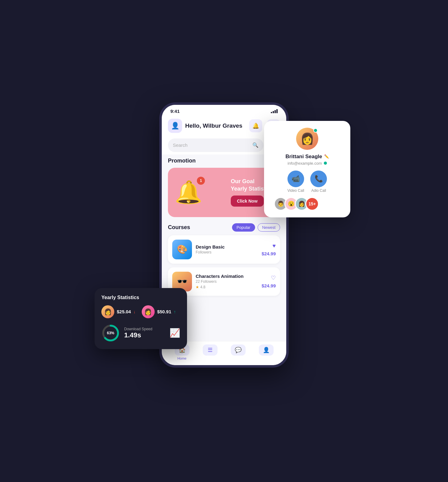  Describe the element at coordinates (210, 352) in the screenshot. I see `nav-list: ☰` at that location.